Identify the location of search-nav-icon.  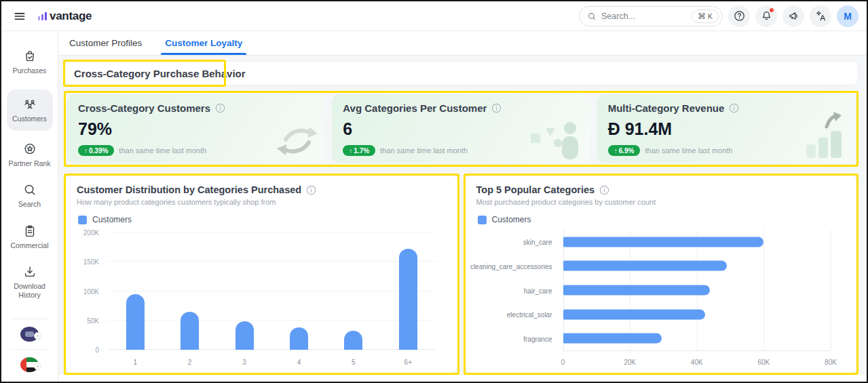
(30, 190).